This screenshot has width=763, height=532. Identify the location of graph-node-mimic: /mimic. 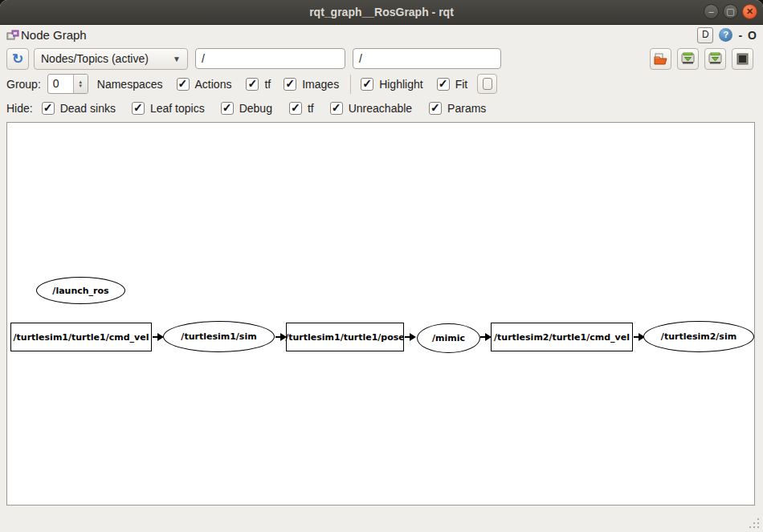
(448, 339).